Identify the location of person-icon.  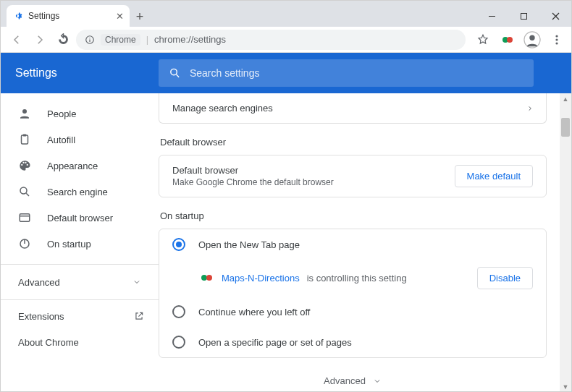
(25, 114).